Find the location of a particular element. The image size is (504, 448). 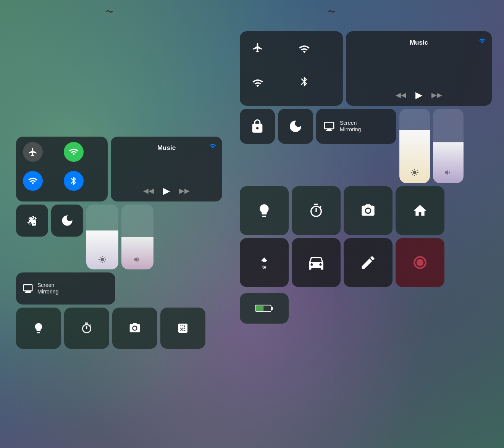

left-airplane-button is located at coordinates (33, 152).